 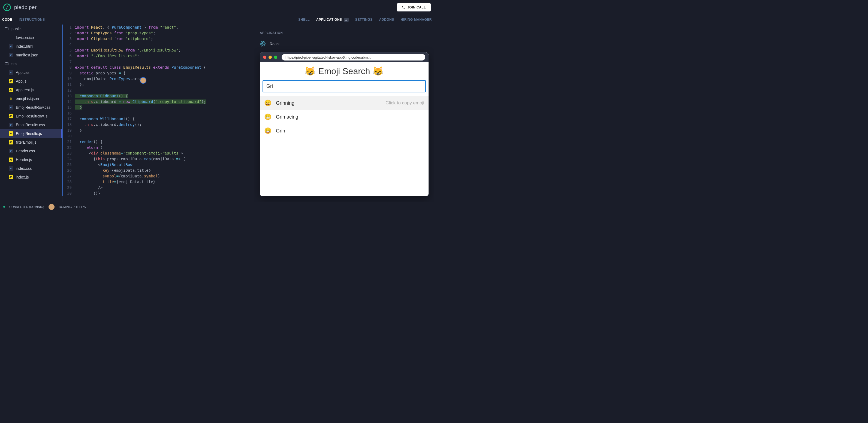 I want to click on window-close-icon, so click(x=265, y=57).